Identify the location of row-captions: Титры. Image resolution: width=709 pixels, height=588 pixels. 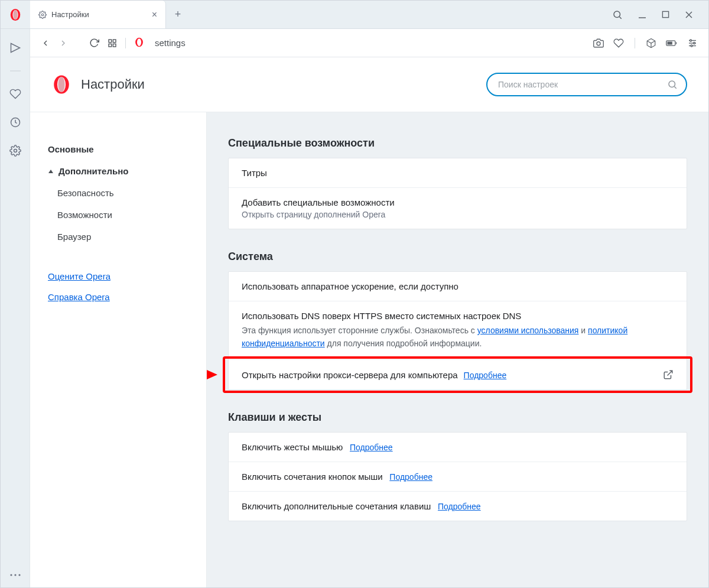
(457, 173).